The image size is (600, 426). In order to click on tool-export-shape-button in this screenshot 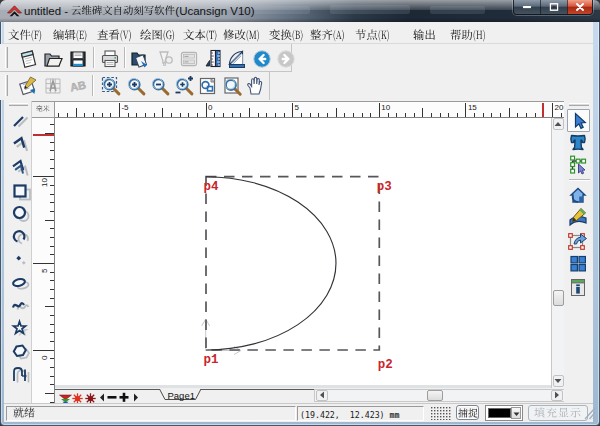, I will do `click(578, 240)`.